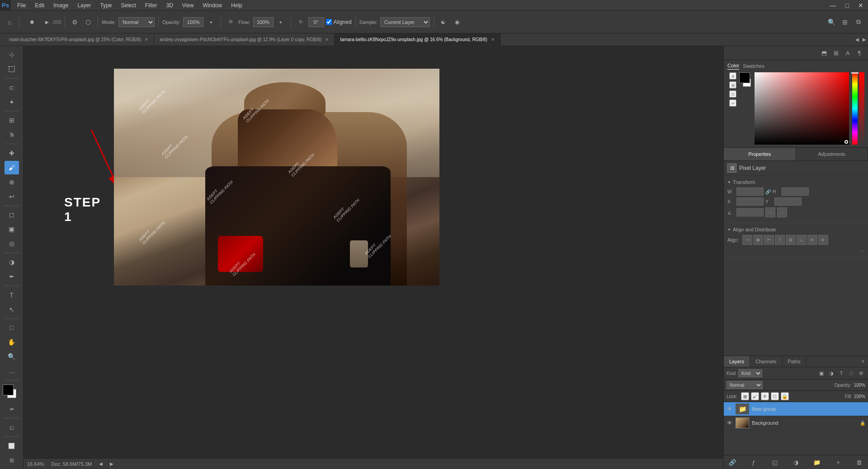 This screenshot has height=469, width=868. Describe the element at coordinates (745, 385) in the screenshot. I see `layer-blend-select: Normal Multiply Screen` at that location.